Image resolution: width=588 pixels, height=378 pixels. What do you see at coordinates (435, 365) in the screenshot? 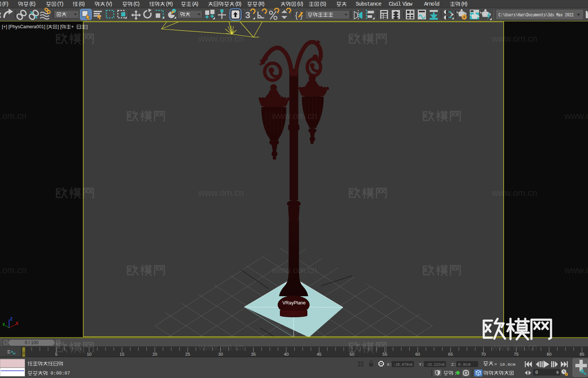
I see `svg-text: -32.222cm` at bounding box center [435, 365].